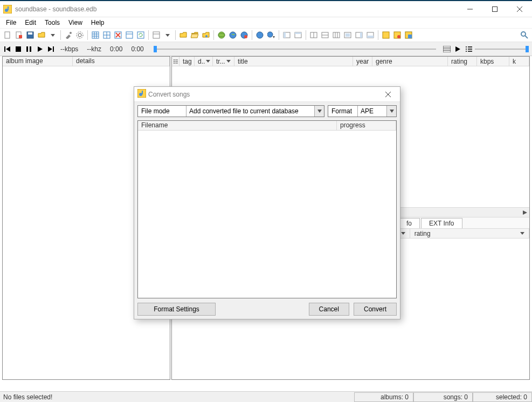  What do you see at coordinates (40, 49) in the screenshot?
I see `play-button` at bounding box center [40, 49].